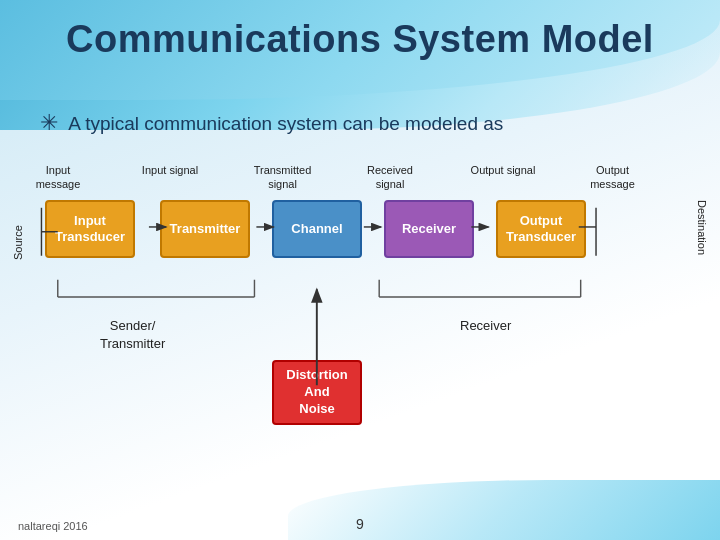 The height and width of the screenshot is (540, 720). What do you see at coordinates (503, 170) in the screenshot?
I see `label-output-signal: Output signal` at bounding box center [503, 170].